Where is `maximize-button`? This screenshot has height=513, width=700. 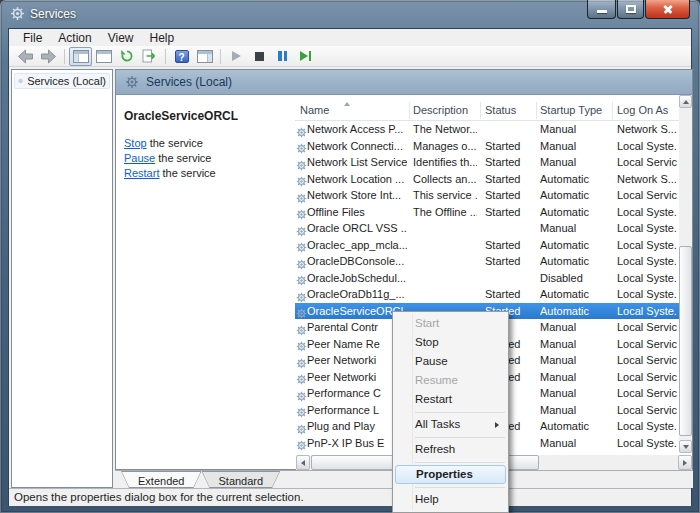 maximize-button is located at coordinates (630, 10).